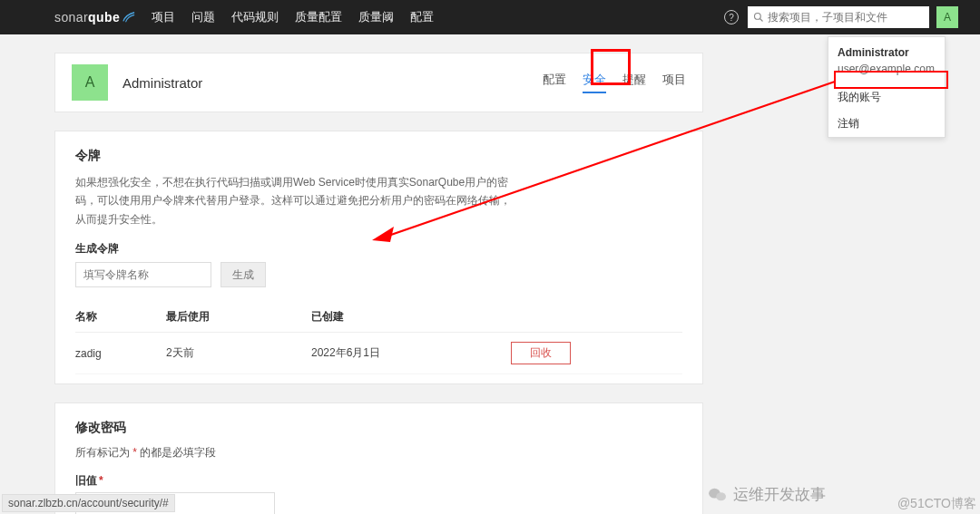  What do you see at coordinates (87, 17) in the screenshot?
I see `brand-name: sonarqube` at bounding box center [87, 17].